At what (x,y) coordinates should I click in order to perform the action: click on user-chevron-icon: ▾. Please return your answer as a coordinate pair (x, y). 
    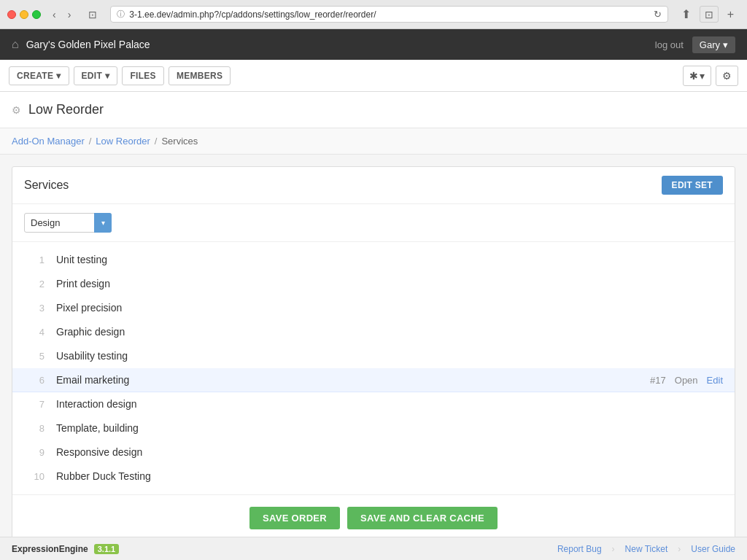
    Looking at the image, I should click on (725, 45).